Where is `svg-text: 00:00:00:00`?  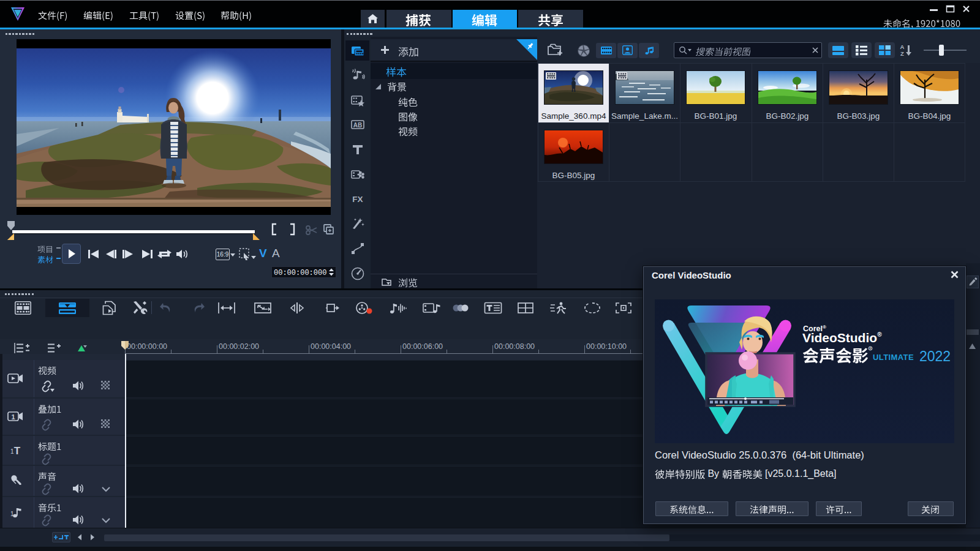
svg-text: 00:00:00:00 is located at coordinates (147, 347).